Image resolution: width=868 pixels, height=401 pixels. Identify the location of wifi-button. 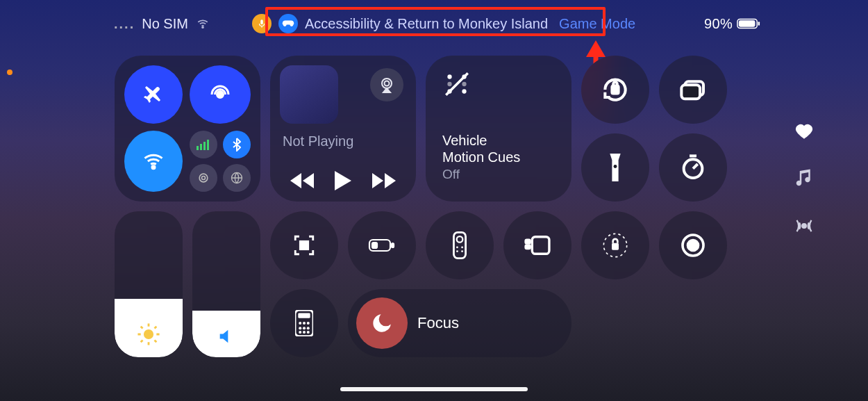
(153, 161).